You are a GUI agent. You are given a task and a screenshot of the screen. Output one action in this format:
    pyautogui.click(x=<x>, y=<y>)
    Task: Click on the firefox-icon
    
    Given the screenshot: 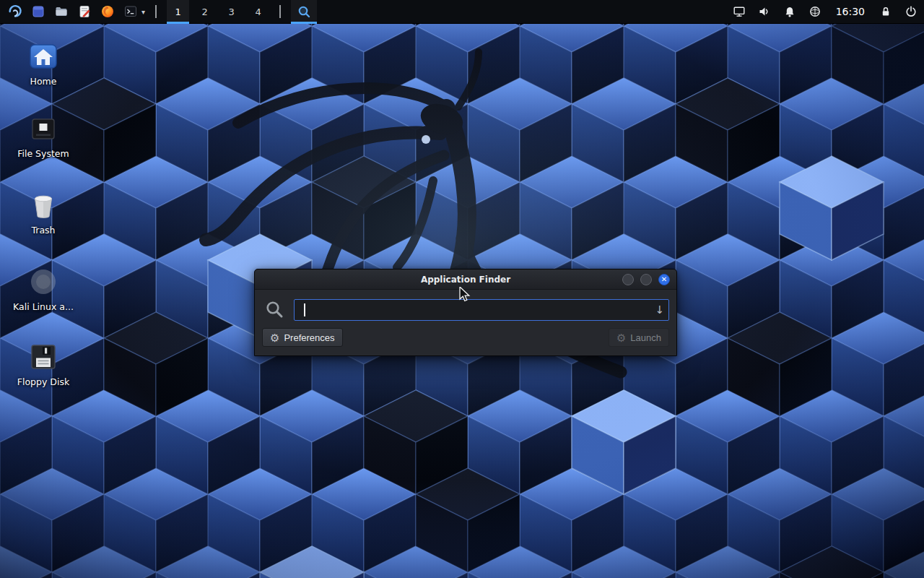 What is the action you would take?
    pyautogui.click(x=108, y=12)
    